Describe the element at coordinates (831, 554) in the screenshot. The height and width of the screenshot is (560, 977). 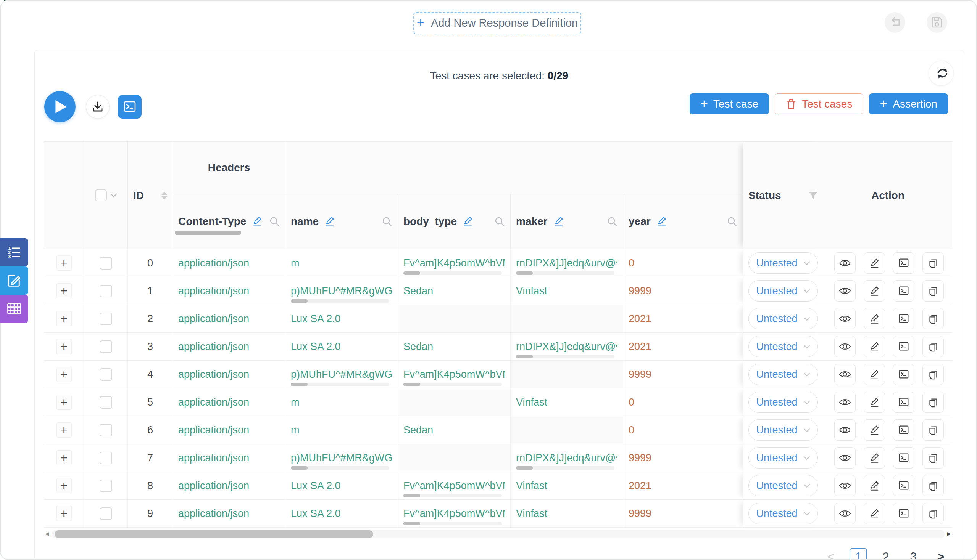
I see `pagination-prev-icon: <` at that location.